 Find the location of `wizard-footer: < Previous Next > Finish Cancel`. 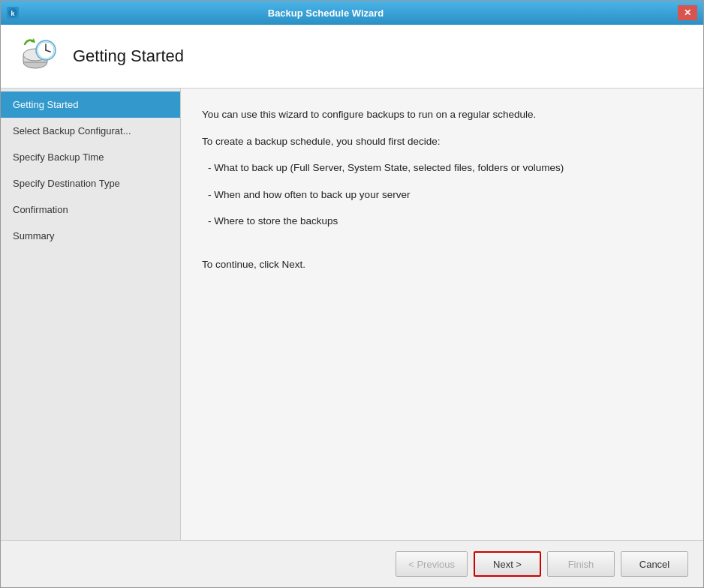

wizard-footer: < Previous Next > Finish Cancel is located at coordinates (352, 564).